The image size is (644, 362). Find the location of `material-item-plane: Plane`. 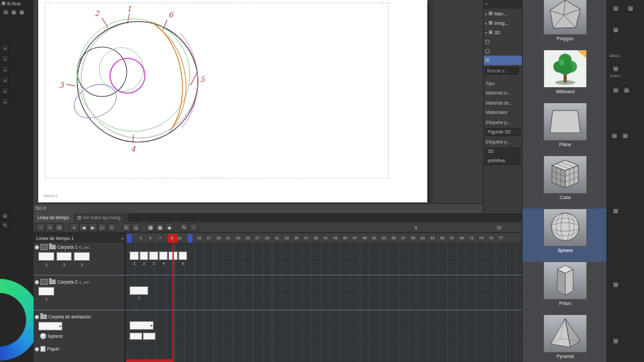

material-item-plane: Plane is located at coordinates (565, 129).